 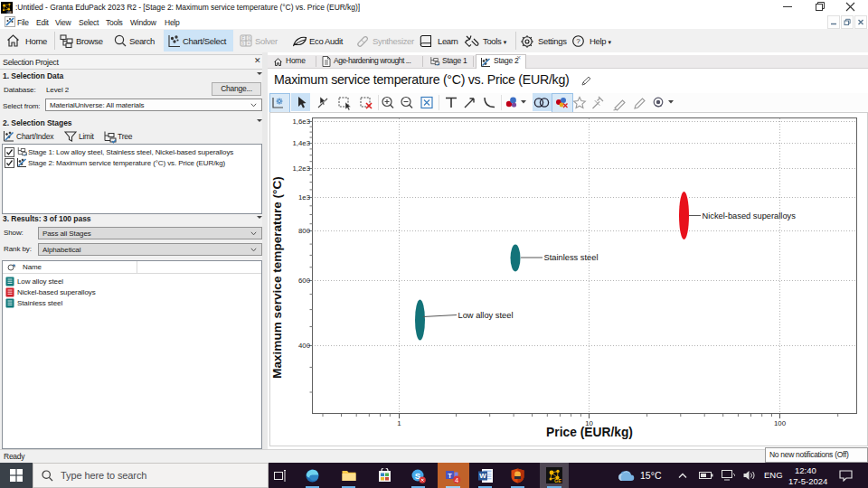 I want to click on svg-text: 1,6e3, so click(x=301, y=121).